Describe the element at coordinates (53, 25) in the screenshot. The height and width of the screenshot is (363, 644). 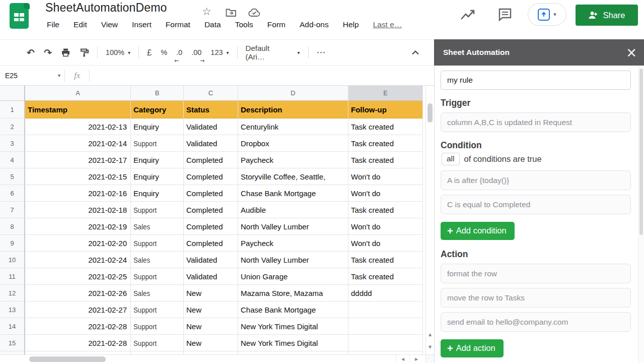
I see `menu-file: File` at that location.